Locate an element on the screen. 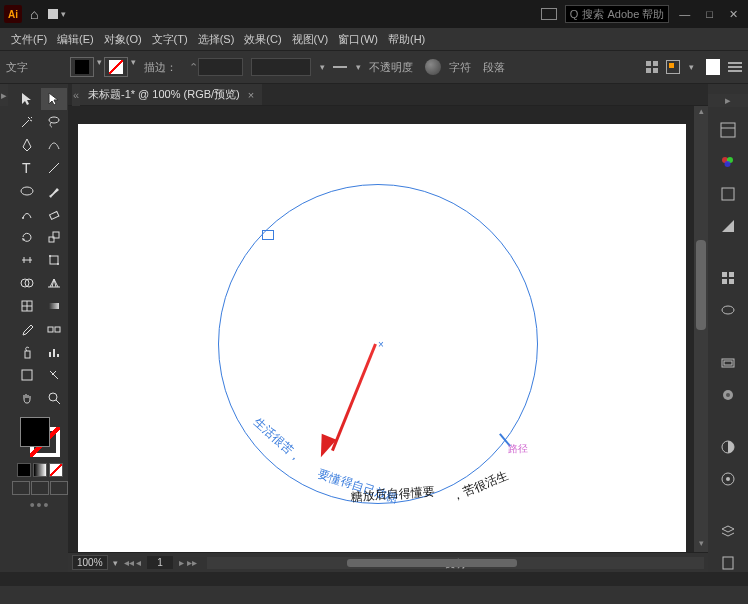  artboard-number-field: 1 is located at coordinates (160, 562).